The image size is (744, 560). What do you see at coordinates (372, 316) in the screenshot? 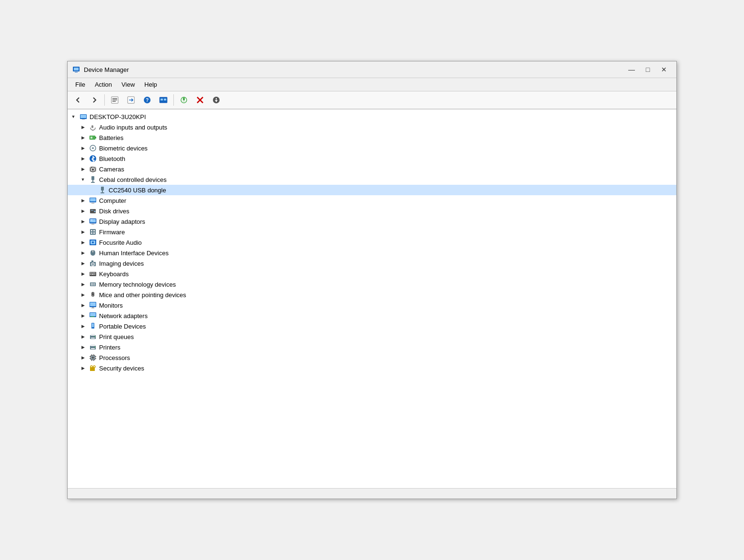
I see `tree-item-network: Network adapters` at bounding box center [372, 316].